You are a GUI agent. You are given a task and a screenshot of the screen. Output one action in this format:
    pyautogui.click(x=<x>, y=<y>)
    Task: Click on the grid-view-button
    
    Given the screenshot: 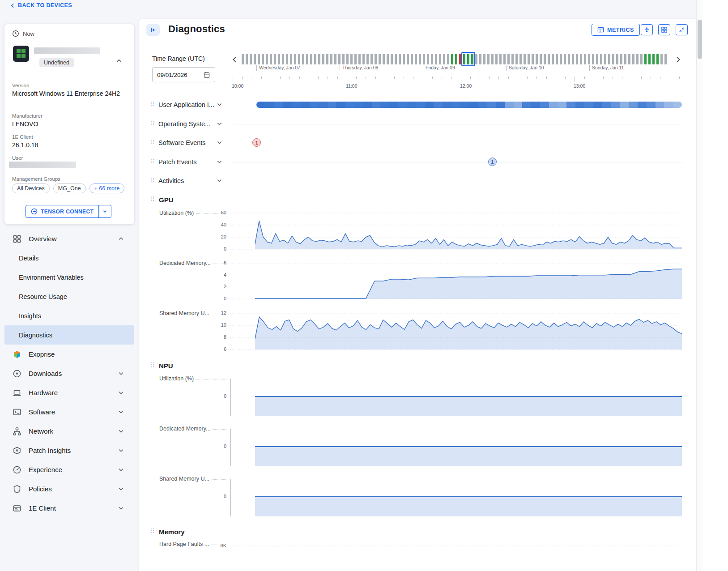 What is the action you would take?
    pyautogui.click(x=664, y=30)
    